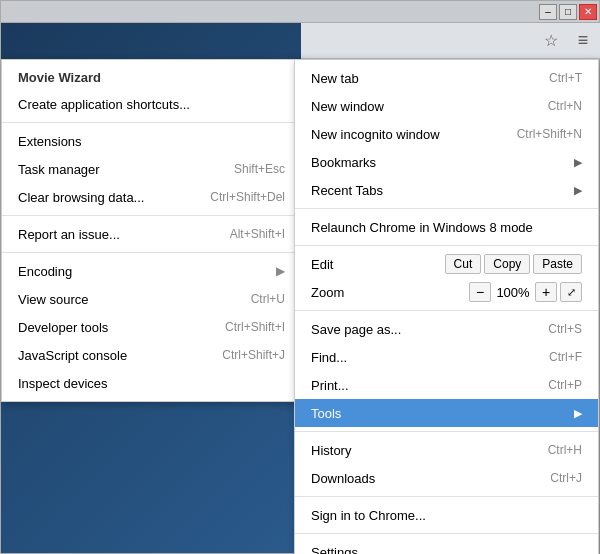  What do you see at coordinates (507, 264) in the screenshot?
I see `copy-button: Copy` at bounding box center [507, 264].